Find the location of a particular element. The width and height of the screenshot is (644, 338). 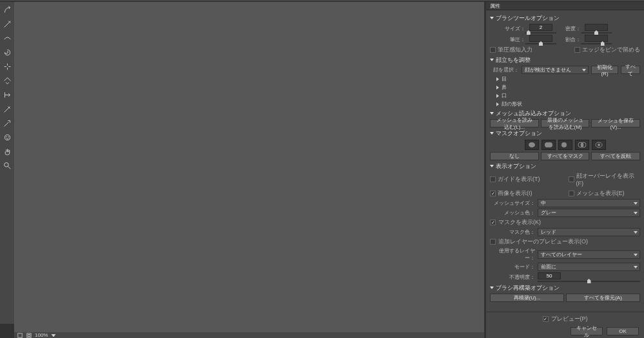

face-nose: 鼻 is located at coordinates (569, 88).